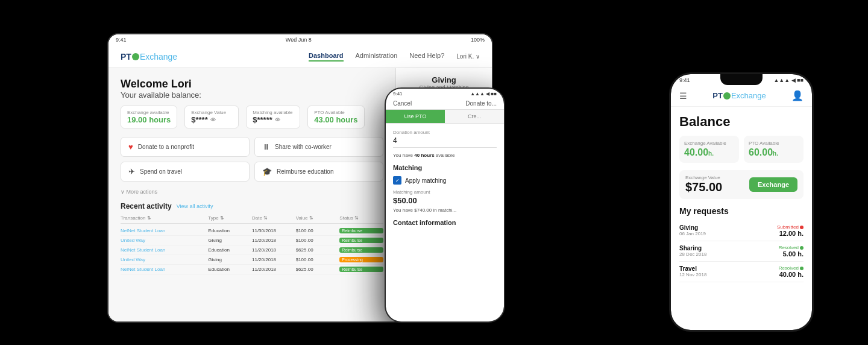 The width and height of the screenshot is (868, 345). I want to click on action-share-label: Share with co-worker, so click(303, 147).